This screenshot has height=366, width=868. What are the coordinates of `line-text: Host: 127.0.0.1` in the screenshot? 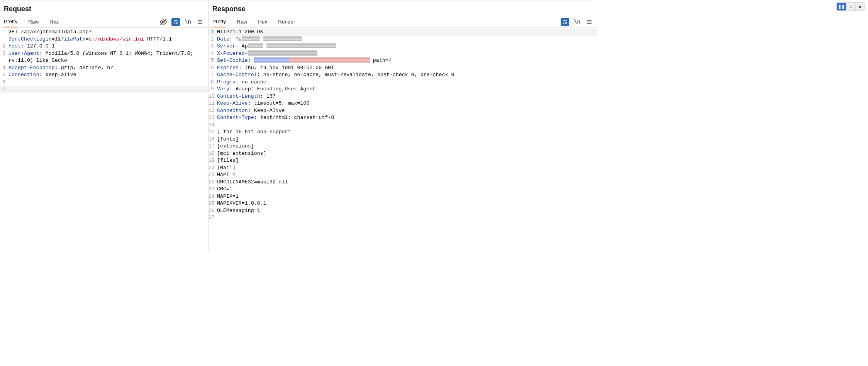 It's located at (108, 46).